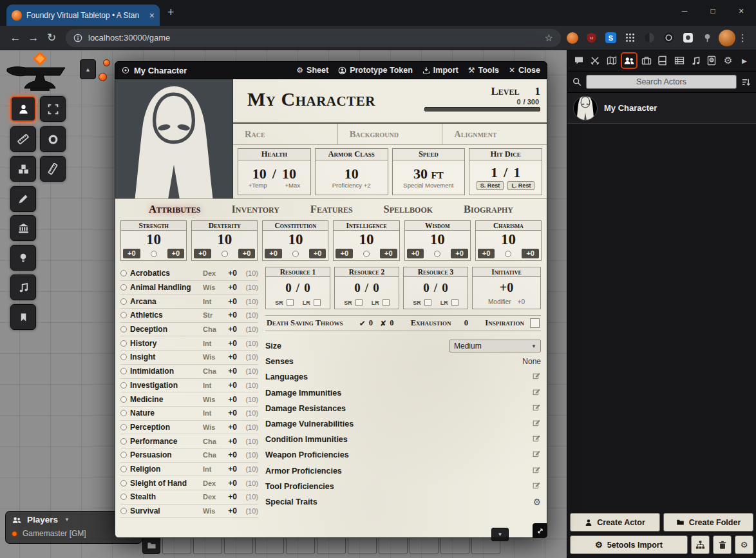 This screenshot has width=756, height=558. What do you see at coordinates (53, 169) in the screenshot?
I see `ruler-tool-button` at bounding box center [53, 169].